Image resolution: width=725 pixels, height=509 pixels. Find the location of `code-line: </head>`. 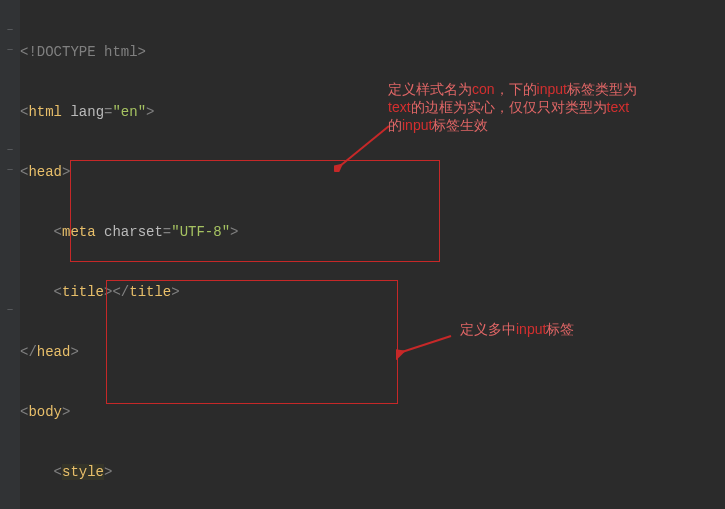

code-line: </head> is located at coordinates (158, 352).